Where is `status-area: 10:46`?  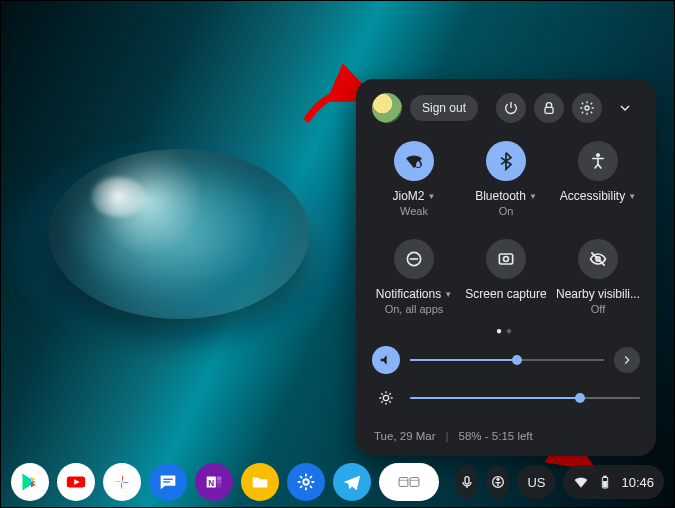 status-area: 10:46 is located at coordinates (614, 482).